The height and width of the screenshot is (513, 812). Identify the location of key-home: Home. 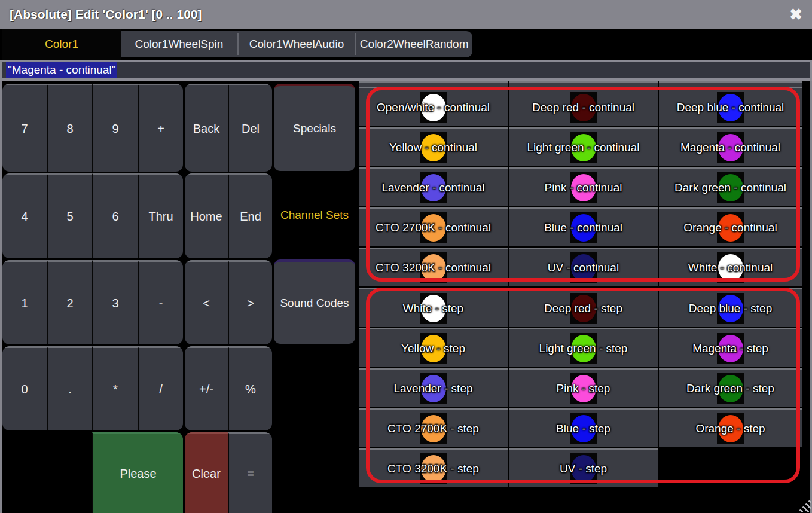
(206, 216).